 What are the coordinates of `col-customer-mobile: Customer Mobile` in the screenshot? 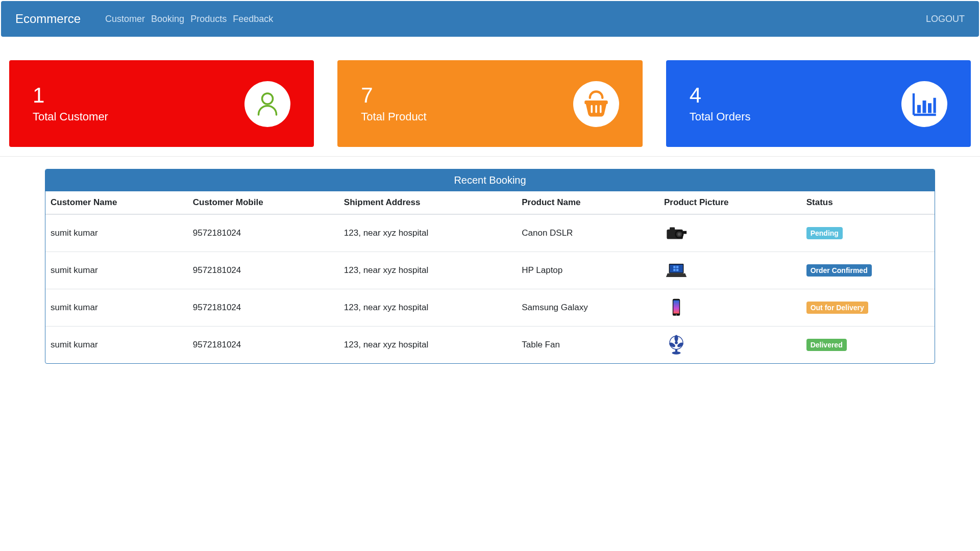 It's located at (263, 203).